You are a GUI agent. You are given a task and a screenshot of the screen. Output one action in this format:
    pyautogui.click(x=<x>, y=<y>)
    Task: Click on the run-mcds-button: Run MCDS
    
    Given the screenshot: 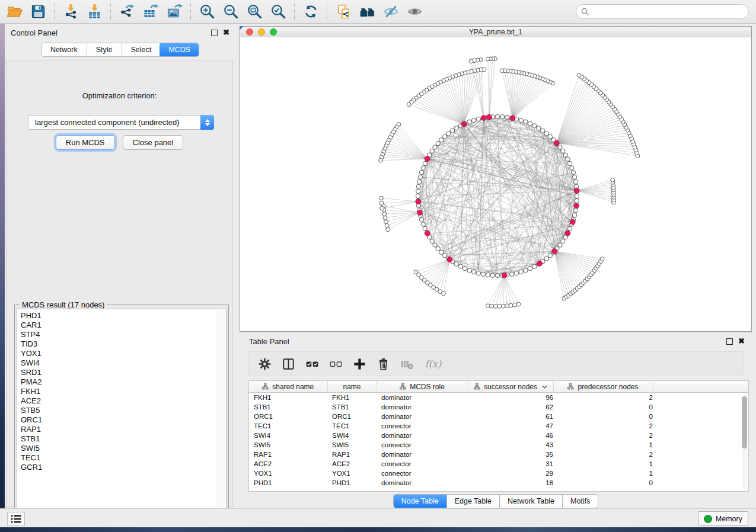 What is the action you would take?
    pyautogui.click(x=85, y=142)
    